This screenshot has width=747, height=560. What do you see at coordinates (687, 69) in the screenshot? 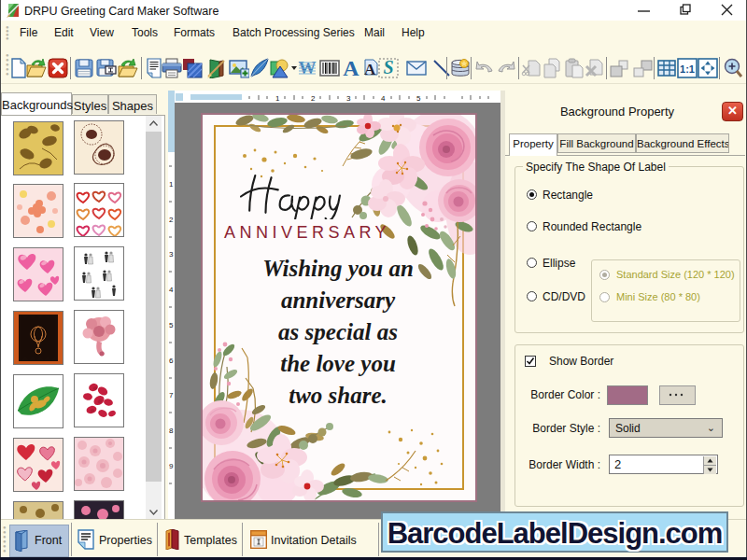
I see `svg-text: 1:1` at bounding box center [687, 69].